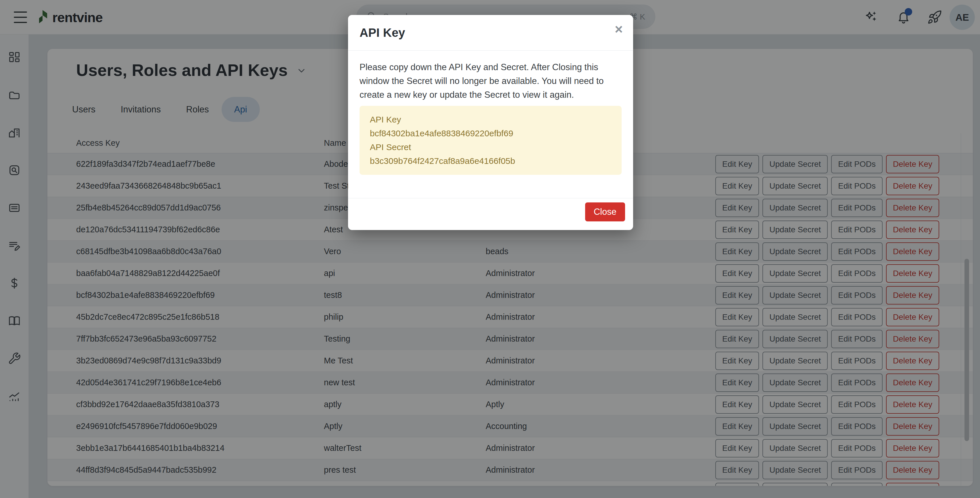 This screenshot has height=498, width=980. What do you see at coordinates (491, 123) in the screenshot?
I see `api-key-modal: API Key × Please copy down the API Key a…` at bounding box center [491, 123].